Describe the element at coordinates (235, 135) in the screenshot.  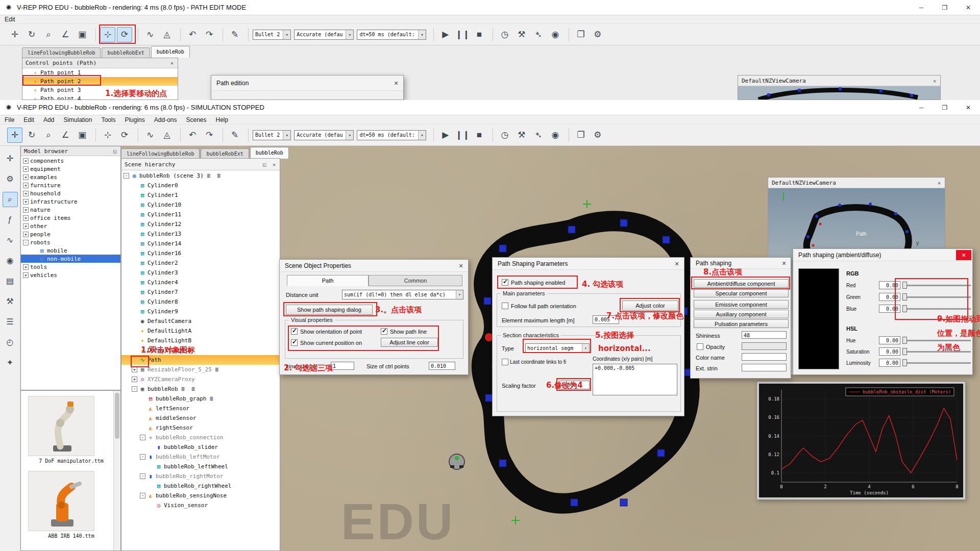
I see `annotation-pen-icon: ✎` at that location.